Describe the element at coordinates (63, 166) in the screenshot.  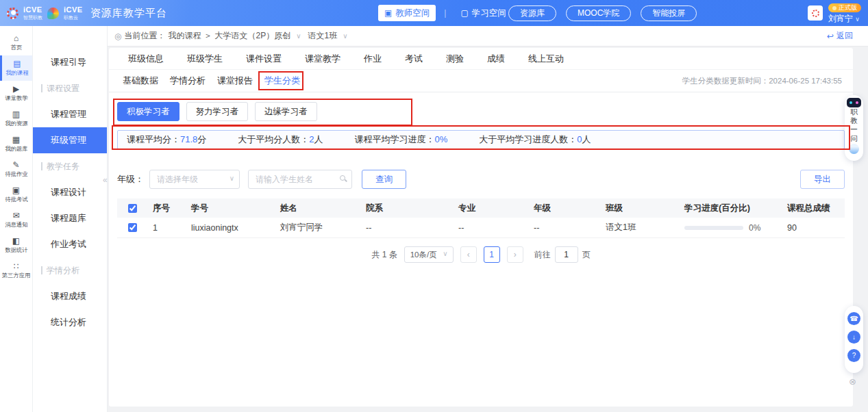
I see `section-label: 教学任务` at that location.